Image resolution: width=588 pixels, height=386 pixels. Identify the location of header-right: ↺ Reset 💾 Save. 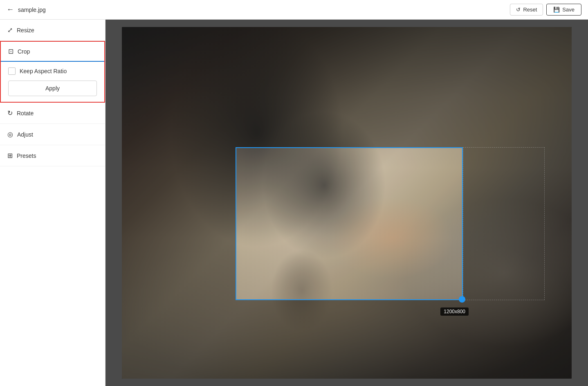
(545, 10).